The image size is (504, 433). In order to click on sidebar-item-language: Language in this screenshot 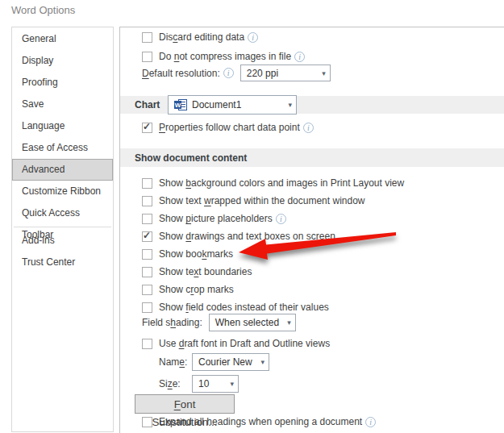, I will do `click(63, 126)`.